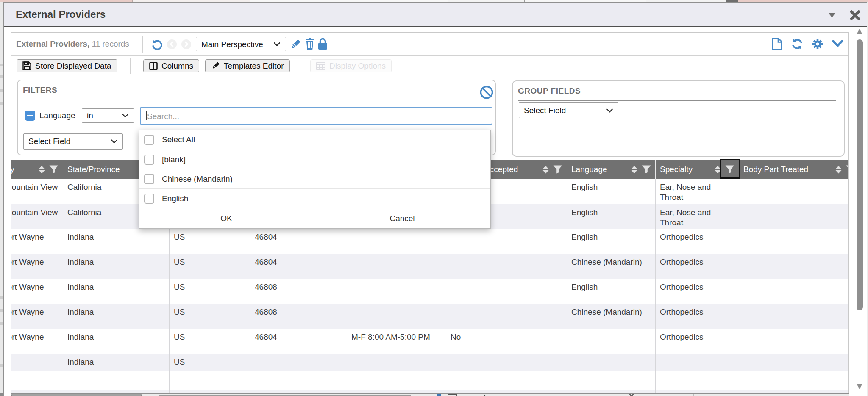  What do you see at coordinates (430, 362) in the screenshot?
I see `table-row: IndianaUS` at bounding box center [430, 362].